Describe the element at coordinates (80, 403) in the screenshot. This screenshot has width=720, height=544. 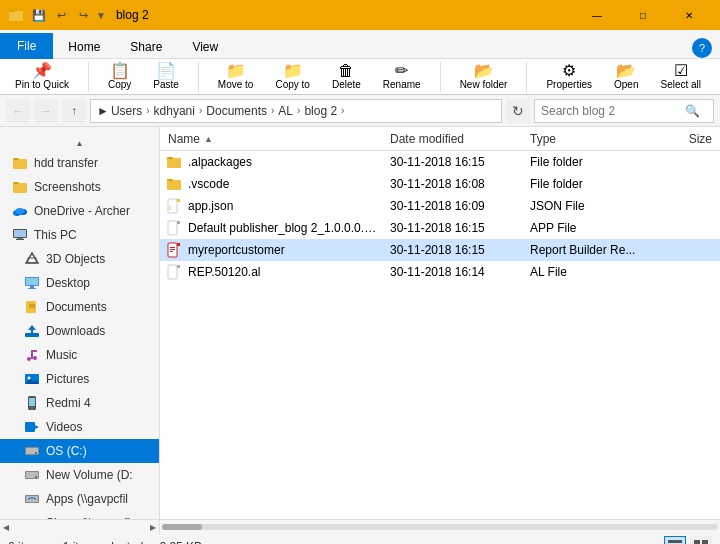
I see `sidebar-item-redmi4: Redmi 4` at that location.